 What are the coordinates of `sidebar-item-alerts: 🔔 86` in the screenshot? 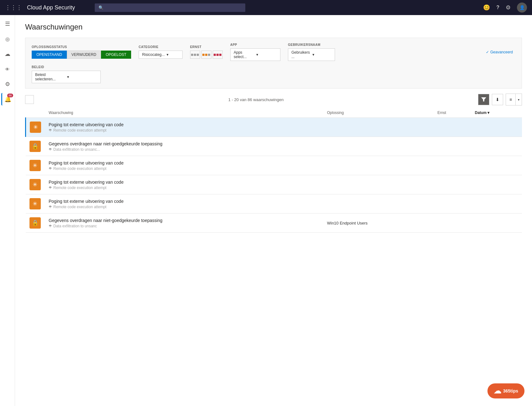 It's located at (8, 99).